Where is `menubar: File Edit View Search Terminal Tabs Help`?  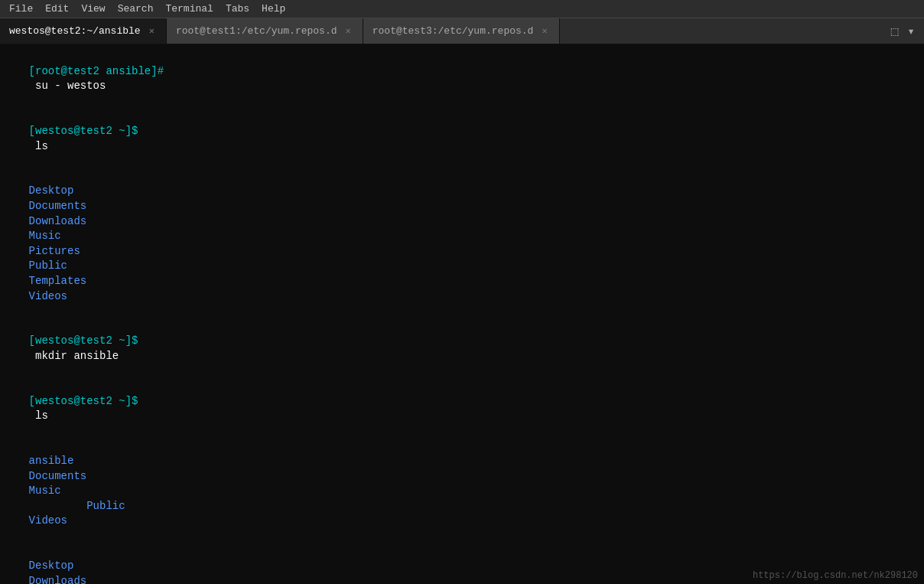
menubar: File Edit View Search Terminal Tabs Help is located at coordinates (462, 9).